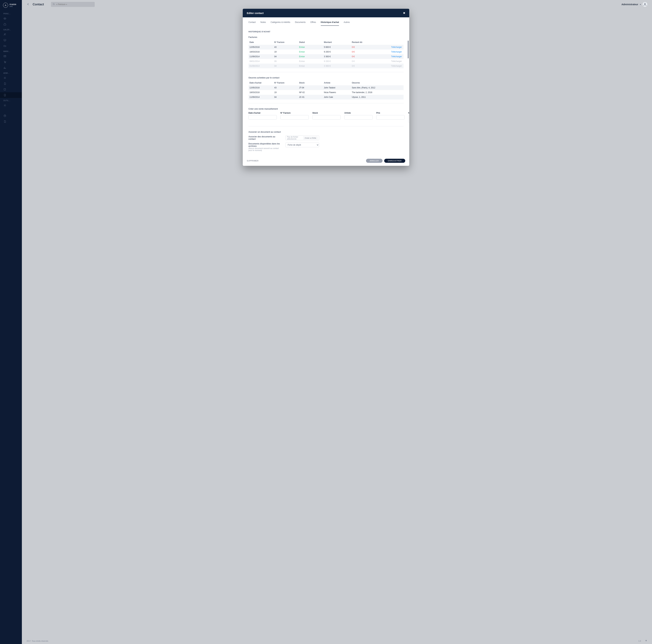 The width and height of the screenshot is (652, 644). What do you see at coordinates (362, 43) in the screenshot?
I see `invoices-th-remain: Restant dû` at bounding box center [362, 43].